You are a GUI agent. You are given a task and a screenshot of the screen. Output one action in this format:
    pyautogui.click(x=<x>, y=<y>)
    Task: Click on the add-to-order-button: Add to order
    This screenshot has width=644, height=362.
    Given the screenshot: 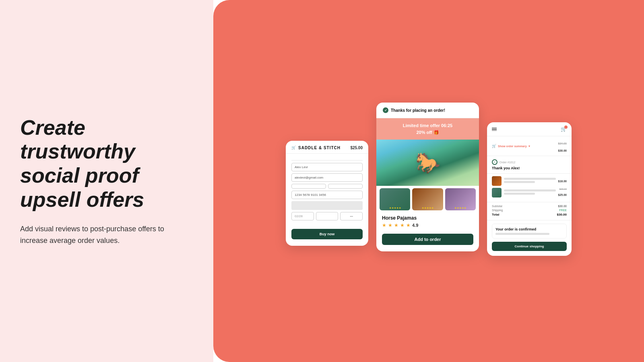 What is the action you would take?
    pyautogui.click(x=427, y=239)
    